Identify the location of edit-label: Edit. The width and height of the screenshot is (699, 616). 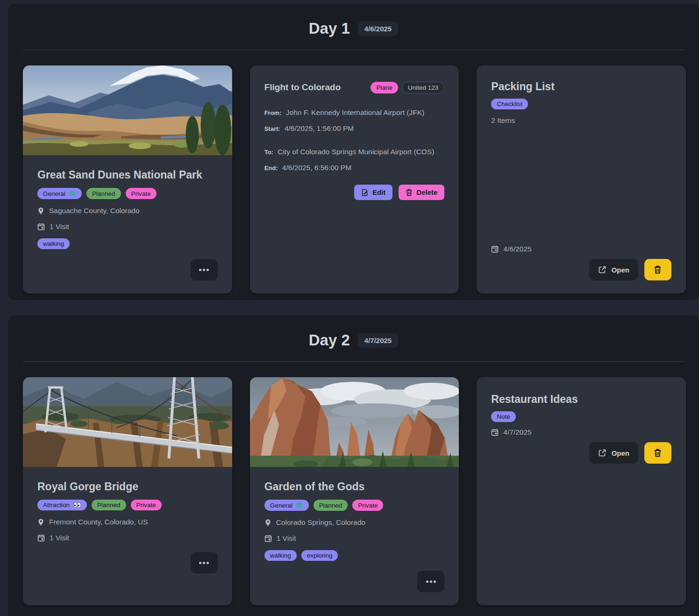
(379, 193).